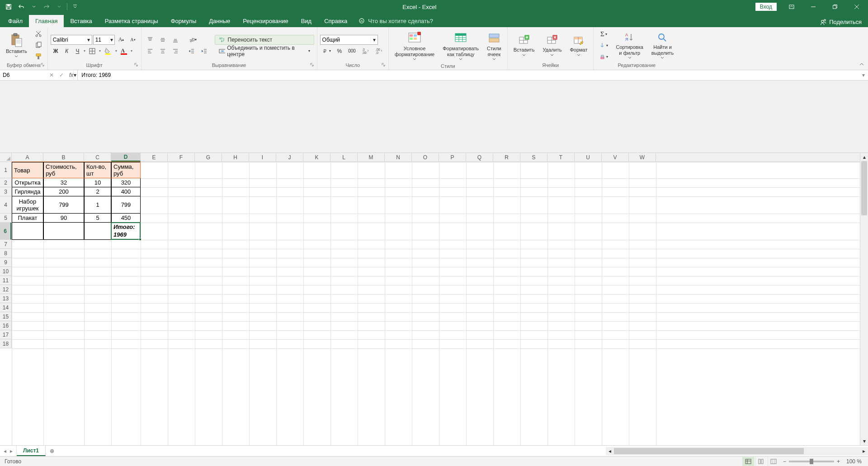 Image resolution: width=868 pixels, height=466 pixels. Describe the element at coordinates (766, 7) in the screenshot. I see `sign-in-button: Вход` at that location.